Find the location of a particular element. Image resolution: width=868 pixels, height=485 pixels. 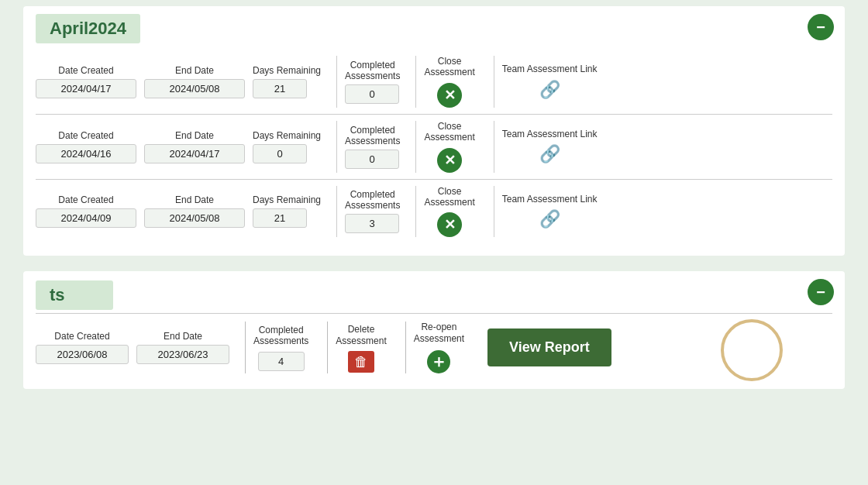

table-row: Date Created 2024/04/16 End Date 2024/04… is located at coordinates (434, 146).